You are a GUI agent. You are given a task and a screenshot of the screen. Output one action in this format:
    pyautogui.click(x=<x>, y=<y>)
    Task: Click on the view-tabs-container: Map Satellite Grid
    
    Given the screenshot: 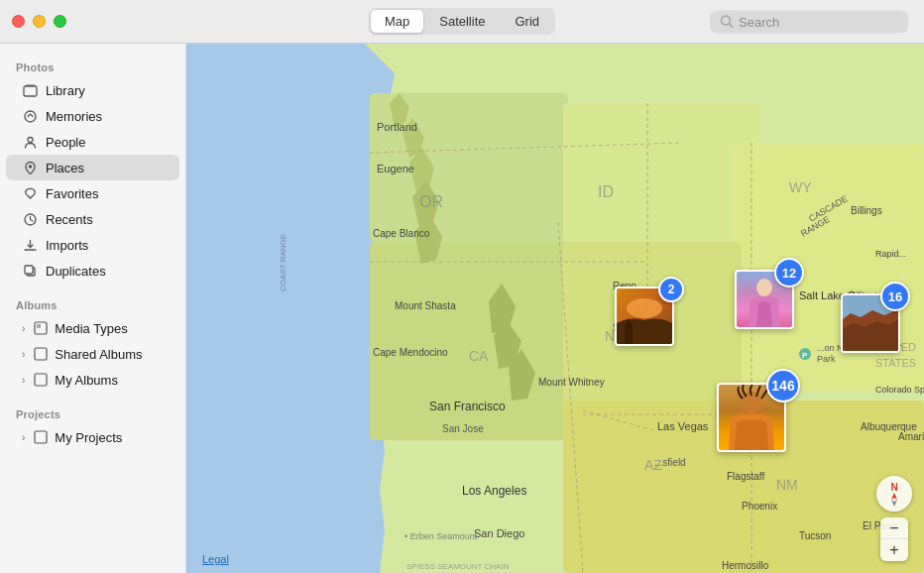 What is the action you would take?
    pyautogui.click(x=462, y=22)
    